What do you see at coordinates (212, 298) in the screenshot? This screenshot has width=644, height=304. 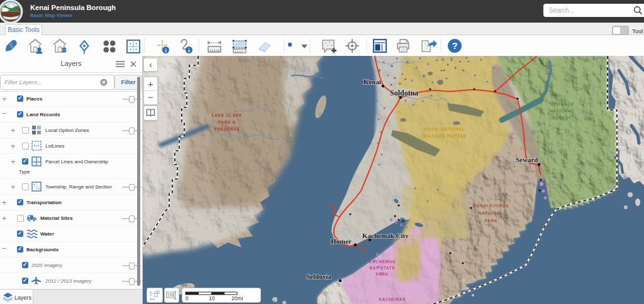 I see `svg-text: 10` at bounding box center [212, 298].